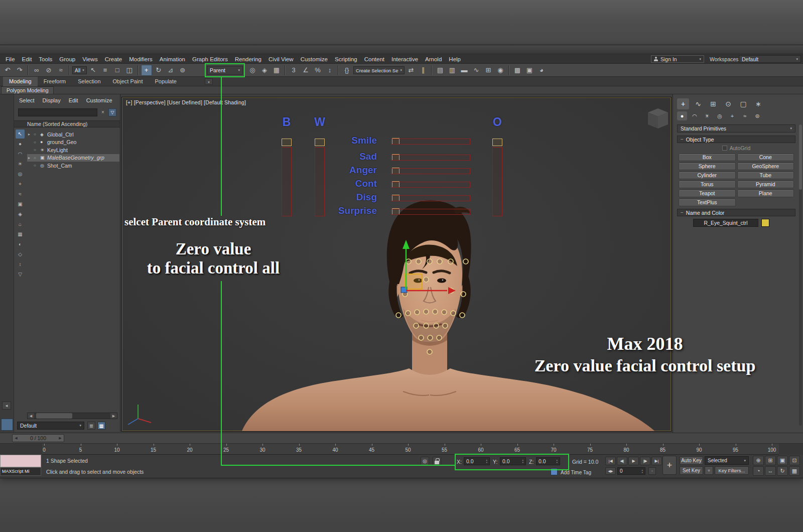  What do you see at coordinates (652, 471) in the screenshot?
I see `key-mode-icon: ◦` at bounding box center [652, 471].